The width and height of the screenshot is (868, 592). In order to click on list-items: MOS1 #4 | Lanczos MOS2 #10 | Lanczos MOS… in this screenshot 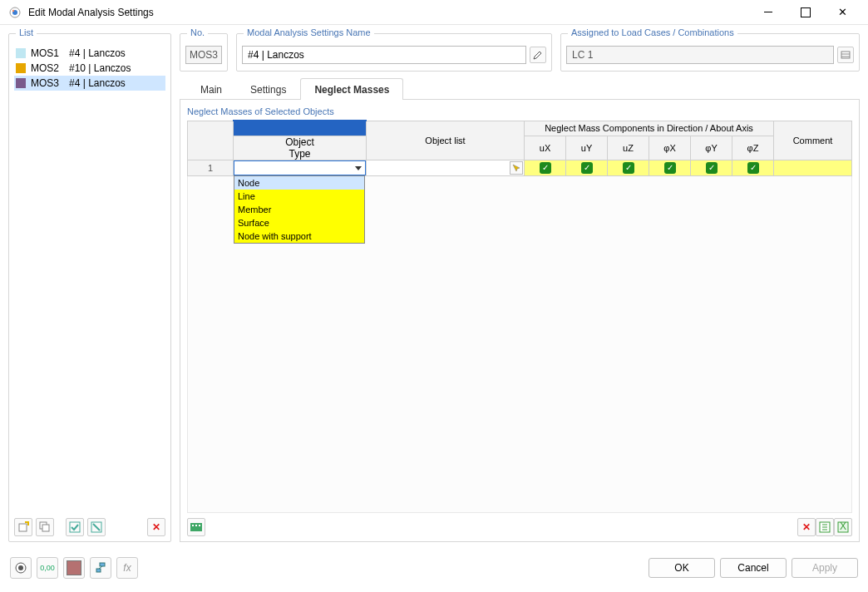, I will do `click(90, 280)`.